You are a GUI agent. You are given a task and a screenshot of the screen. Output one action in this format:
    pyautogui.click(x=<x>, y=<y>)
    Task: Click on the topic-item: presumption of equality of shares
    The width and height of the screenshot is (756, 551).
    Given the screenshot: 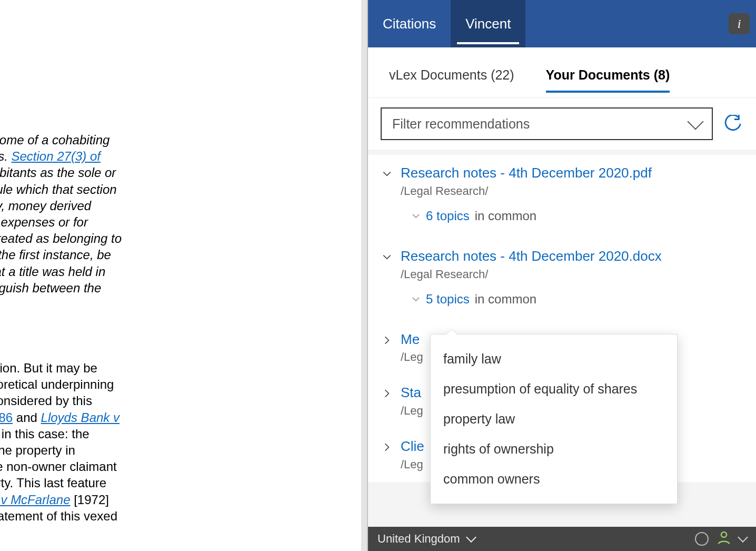 What is the action you would take?
    pyautogui.click(x=554, y=389)
    